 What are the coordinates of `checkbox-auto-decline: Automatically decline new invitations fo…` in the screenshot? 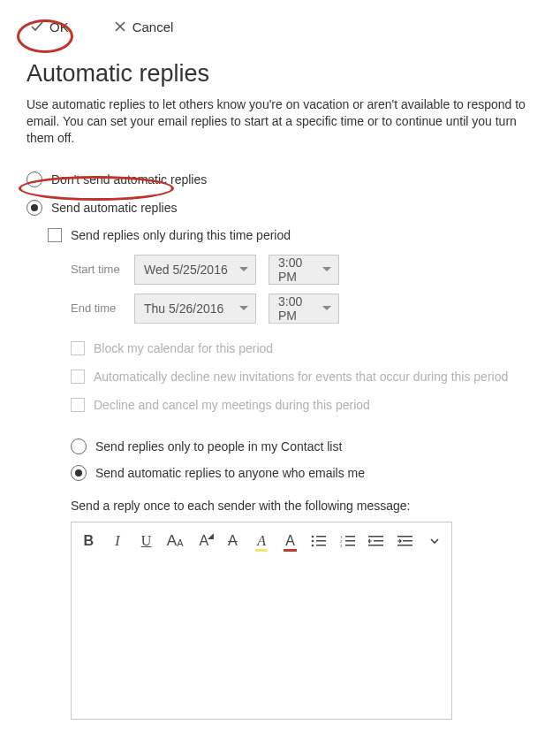 It's located at (302, 377).